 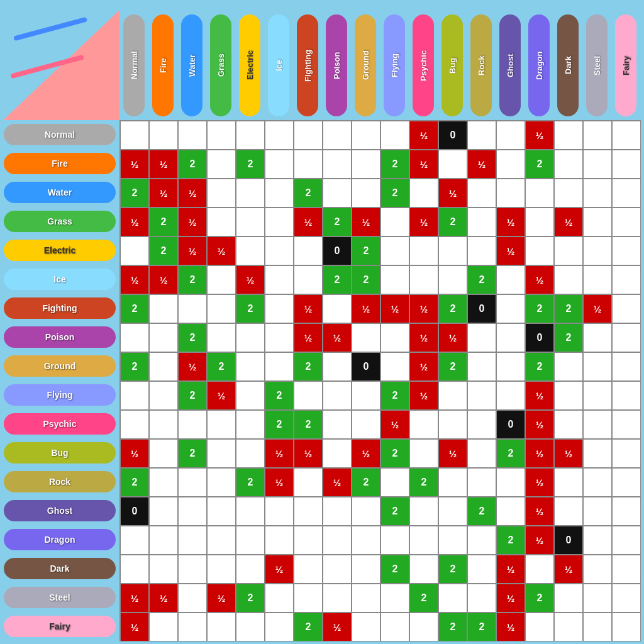 I want to click on cell-5-2: 2, so click(x=192, y=280).